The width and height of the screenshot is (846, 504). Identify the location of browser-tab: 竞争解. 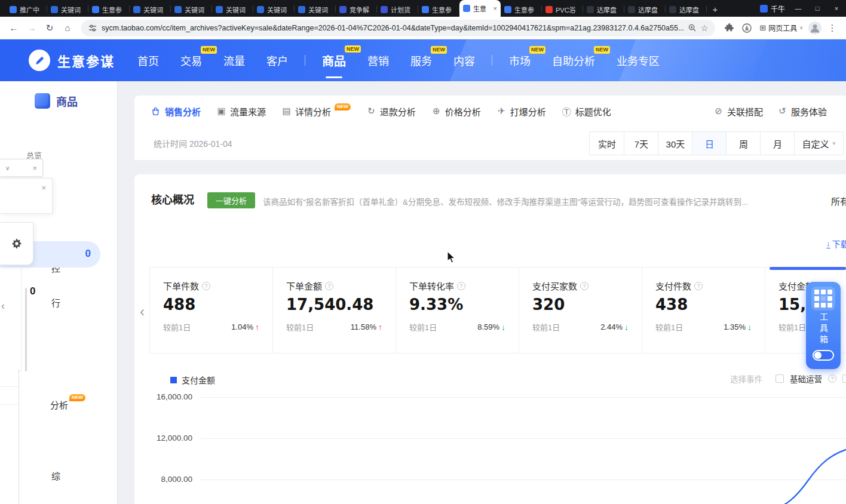
(356, 10).